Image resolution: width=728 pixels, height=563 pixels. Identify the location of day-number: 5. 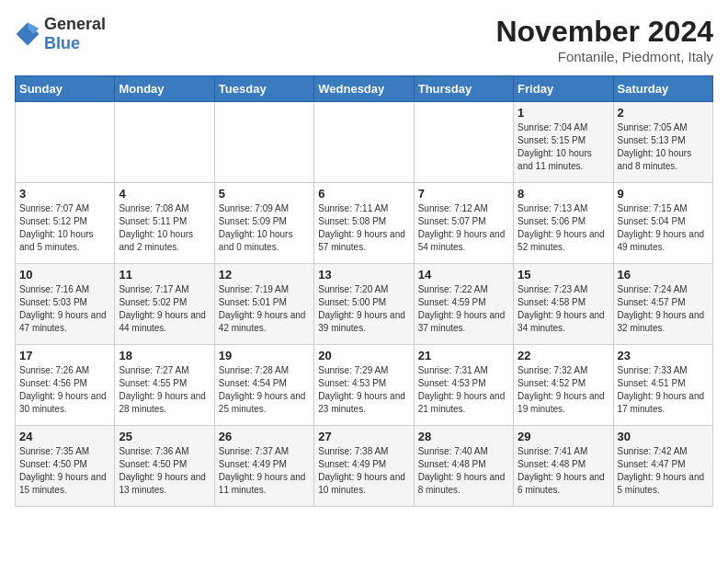
(265, 193).